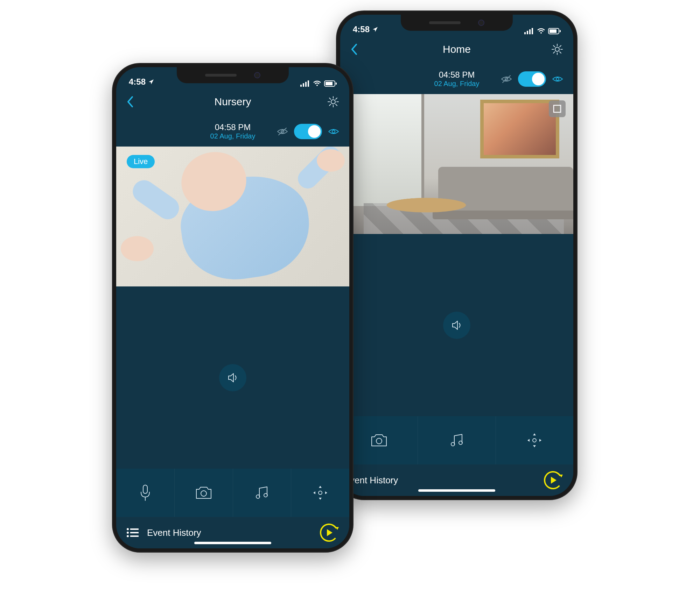 Image resolution: width=700 pixels, height=604 pixels. I want to click on camera-feed: Live, so click(233, 216).